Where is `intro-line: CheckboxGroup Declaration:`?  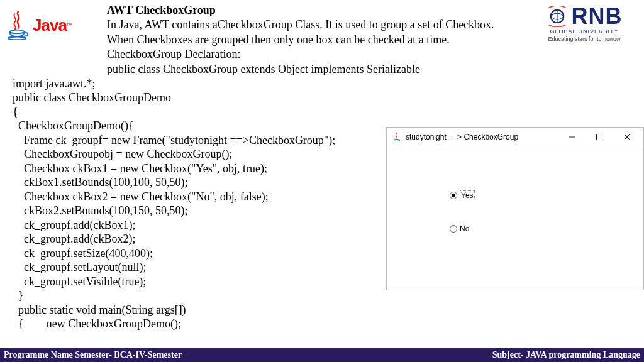 intro-line: CheckboxGroup Declaration: is located at coordinates (316, 54).